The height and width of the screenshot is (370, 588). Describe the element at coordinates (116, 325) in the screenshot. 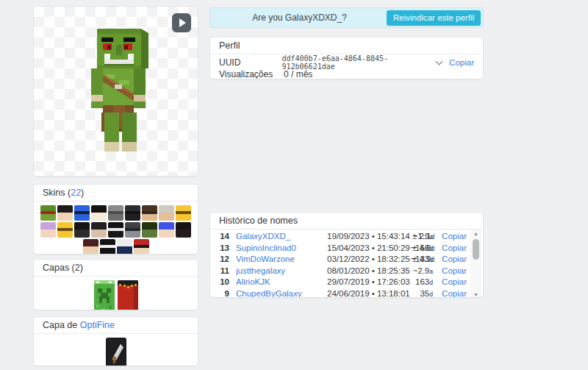

I see `optifine-panel-title: Capa de OptiFine` at that location.